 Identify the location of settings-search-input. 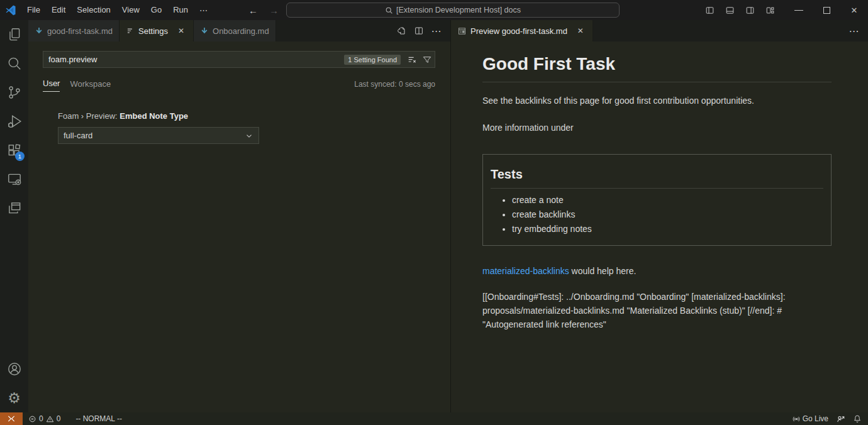
(194, 59).